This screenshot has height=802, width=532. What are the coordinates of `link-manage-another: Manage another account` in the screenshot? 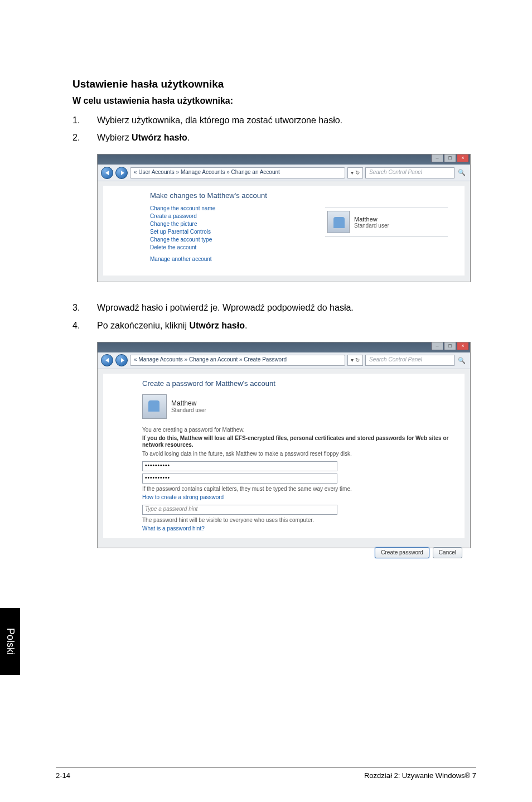 It's located at (303, 259).